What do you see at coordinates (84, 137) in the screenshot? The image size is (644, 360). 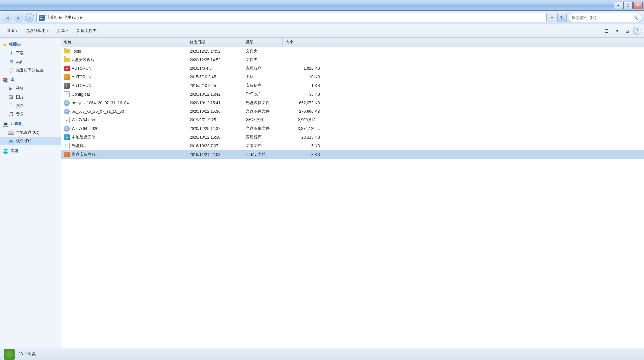 I see `file-name: 本地硬盘安装` at bounding box center [84, 137].